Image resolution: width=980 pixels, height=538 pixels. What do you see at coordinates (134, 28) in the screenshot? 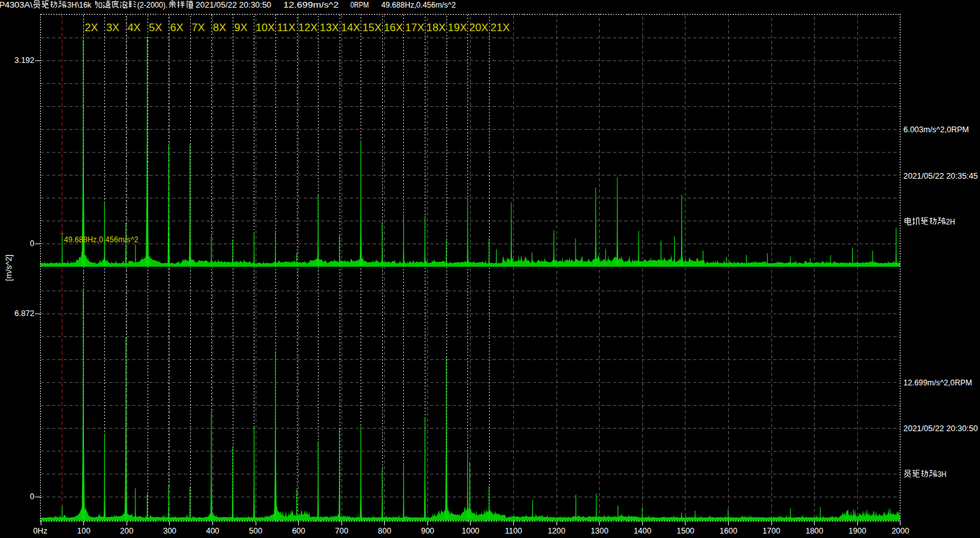
I see `svg-text: 4X` at bounding box center [134, 28].